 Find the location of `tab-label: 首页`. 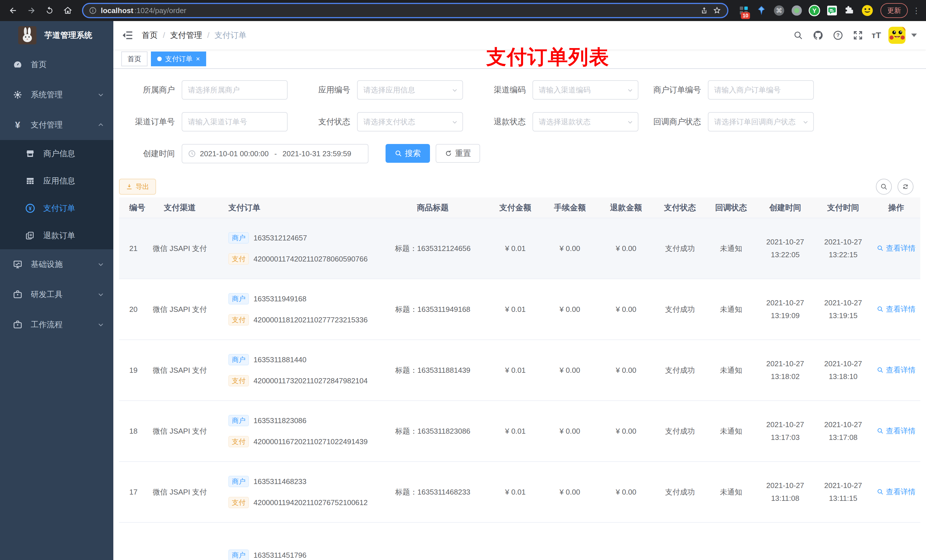

tab-label: 首页 is located at coordinates (135, 59).